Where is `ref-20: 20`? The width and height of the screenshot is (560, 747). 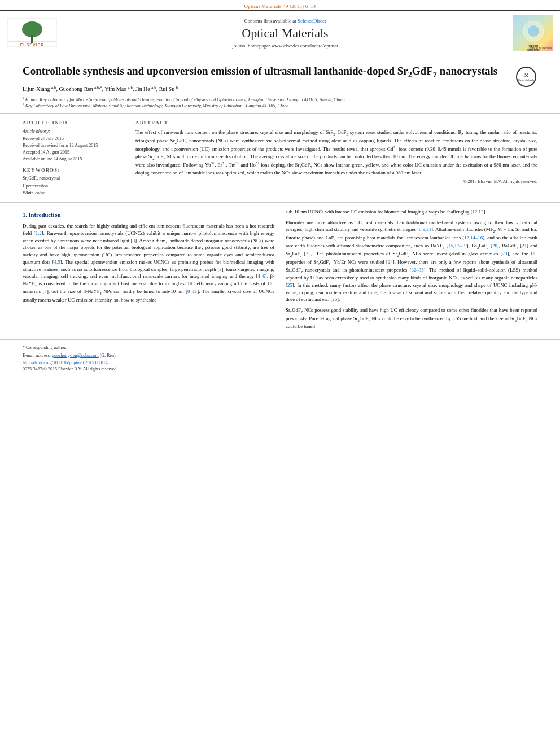
ref-20: 20 is located at coordinates (495, 246).